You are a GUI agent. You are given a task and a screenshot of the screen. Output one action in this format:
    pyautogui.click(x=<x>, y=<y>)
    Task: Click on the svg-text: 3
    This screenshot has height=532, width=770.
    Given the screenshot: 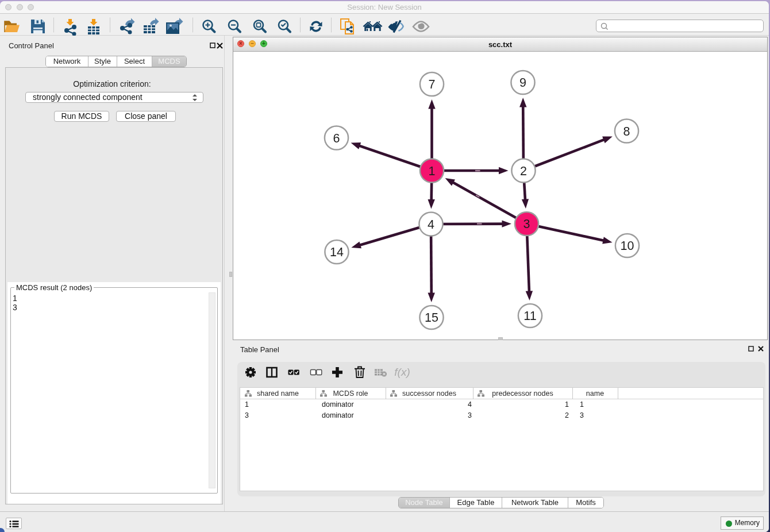 What is the action you would take?
    pyautogui.click(x=527, y=224)
    